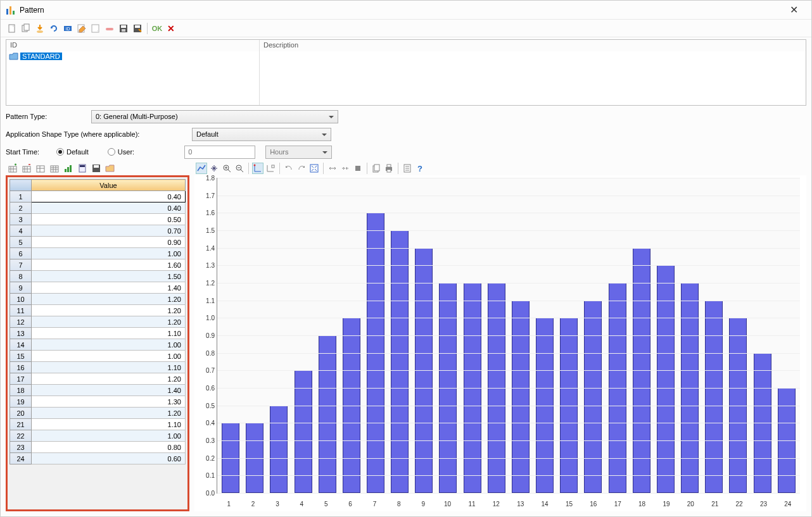  I want to click on row-header: 24, so click(21, 459).